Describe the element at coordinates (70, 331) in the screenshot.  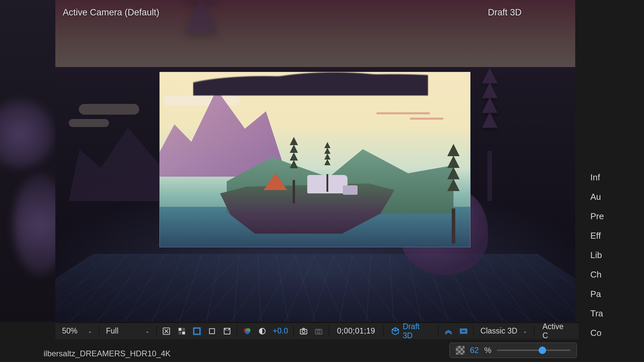
I see `zoom-value: 50%` at that location.